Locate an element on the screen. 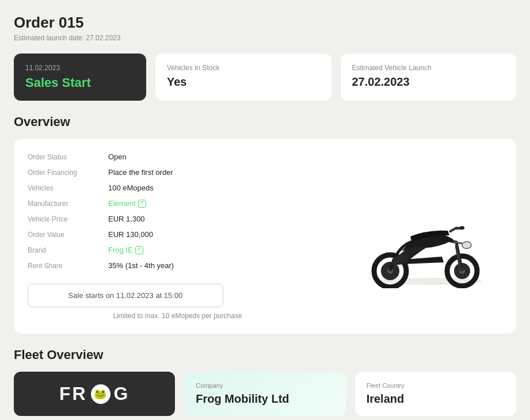 The height and width of the screenshot is (420, 530). order-value-row: Order Value EUR 130,000 is located at coordinates (177, 235).